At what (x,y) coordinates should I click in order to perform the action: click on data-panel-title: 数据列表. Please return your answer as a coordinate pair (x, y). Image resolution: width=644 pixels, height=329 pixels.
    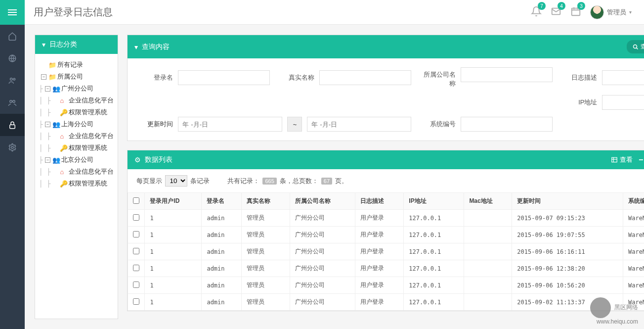
    Looking at the image, I should click on (159, 160).